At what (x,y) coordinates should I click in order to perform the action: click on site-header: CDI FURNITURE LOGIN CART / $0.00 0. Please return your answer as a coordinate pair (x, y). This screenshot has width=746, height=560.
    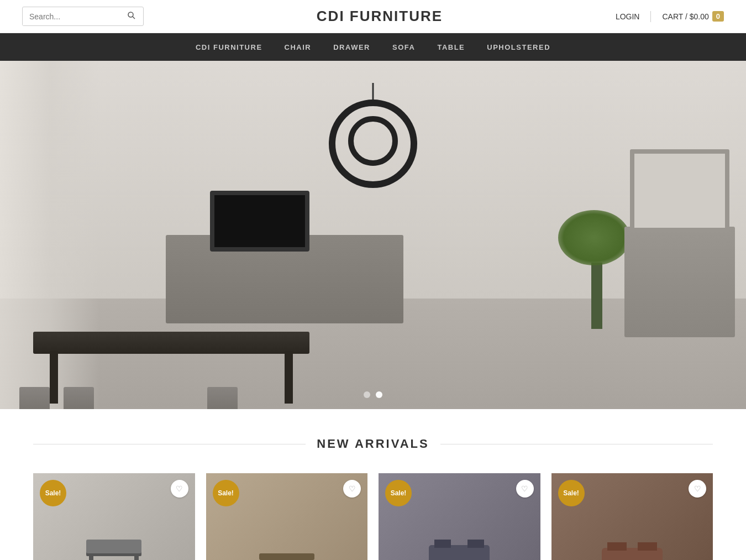
    Looking at the image, I should click on (373, 17).